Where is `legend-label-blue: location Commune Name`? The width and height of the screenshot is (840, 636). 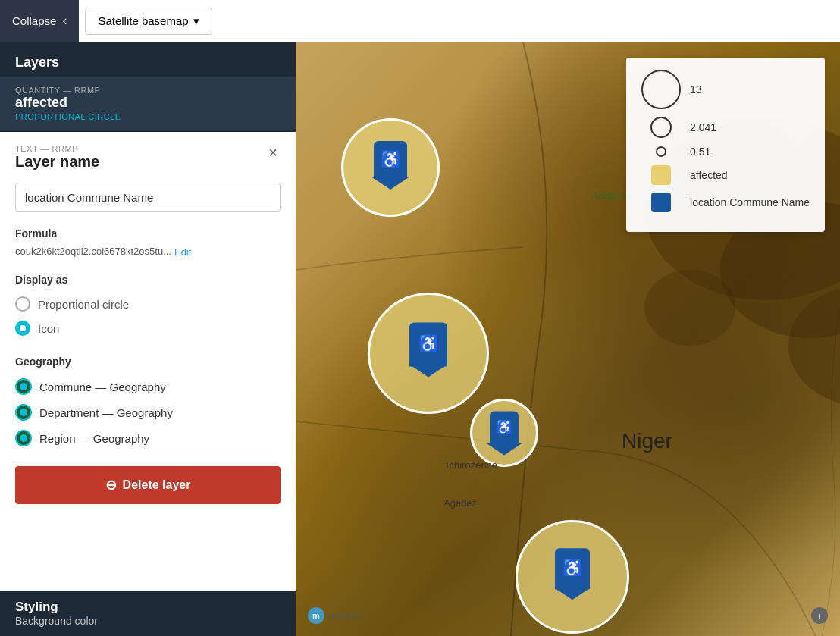 legend-label-blue: location Commune Name is located at coordinates (750, 202).